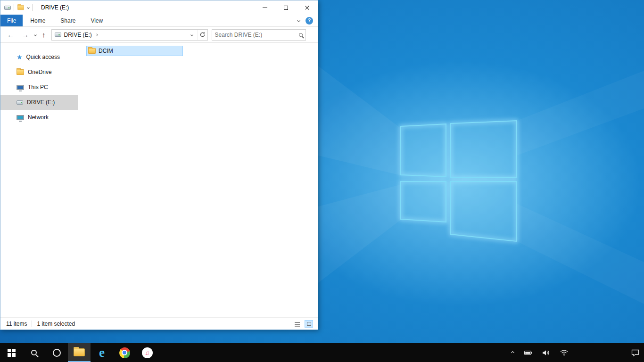  I want to click on taskbar-chrome-button, so click(124, 353).